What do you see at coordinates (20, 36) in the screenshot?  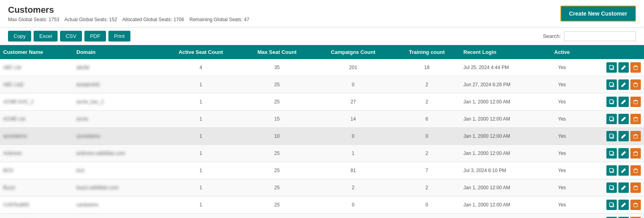 I see `copy-button: Copy` at bounding box center [20, 36].